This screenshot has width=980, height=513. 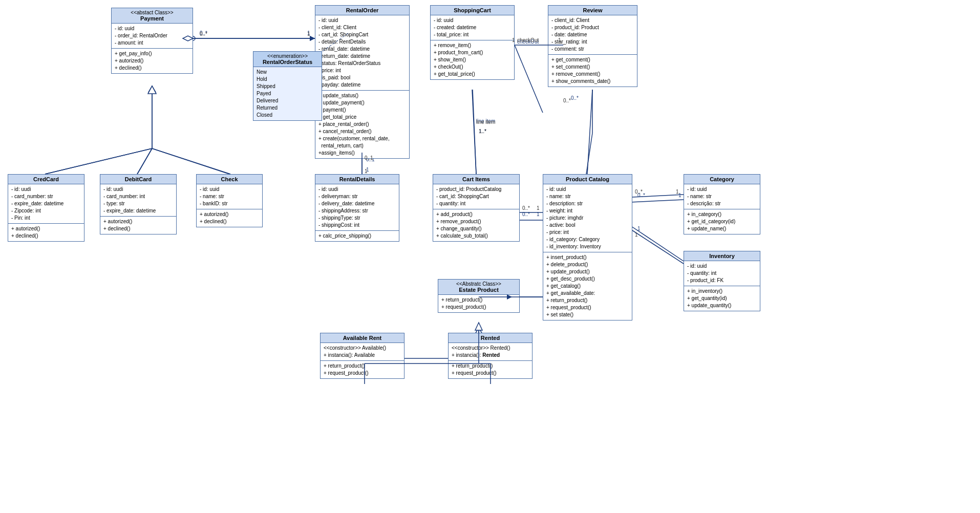 I want to click on available-rent-header: Available Rent, so click(x=363, y=338).